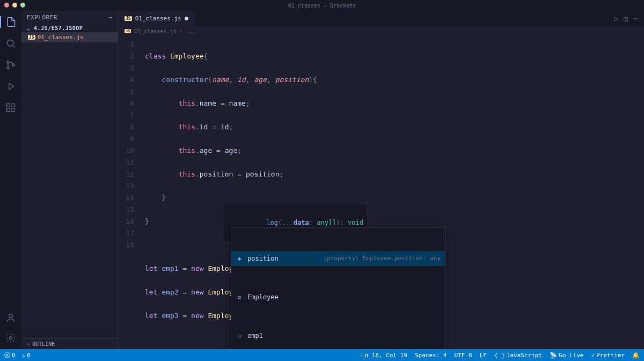 Image resolution: width=644 pixels, height=361 pixels. What do you see at coordinates (126, 163) in the screenshot?
I see `line-num: 11` at bounding box center [126, 163].